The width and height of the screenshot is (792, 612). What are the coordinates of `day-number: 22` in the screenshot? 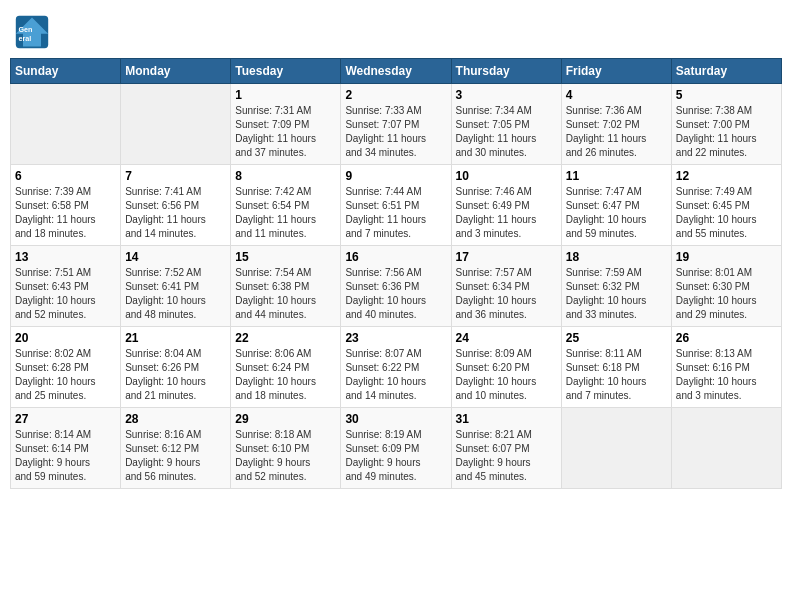 It's located at (286, 338).